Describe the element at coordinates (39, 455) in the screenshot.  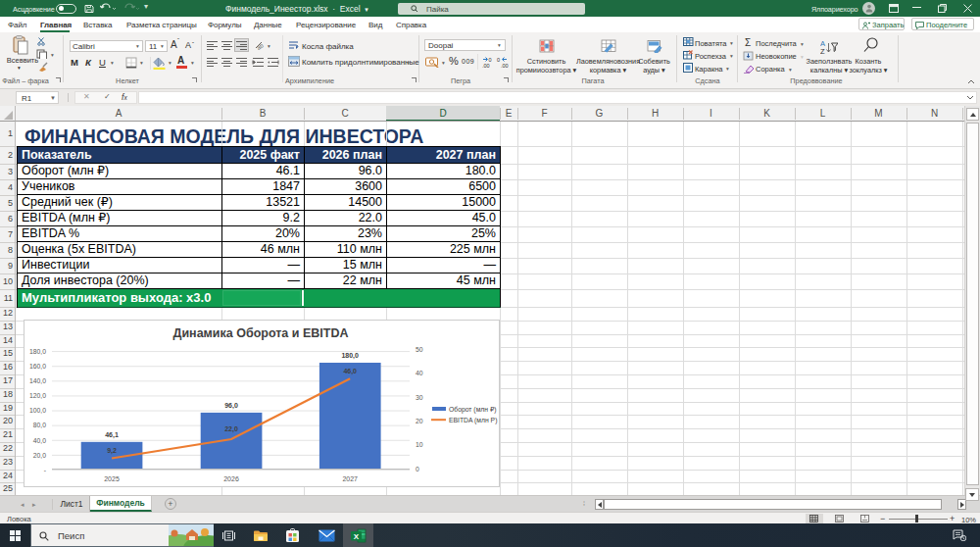
I see `svg-text: 20,0` at that location.